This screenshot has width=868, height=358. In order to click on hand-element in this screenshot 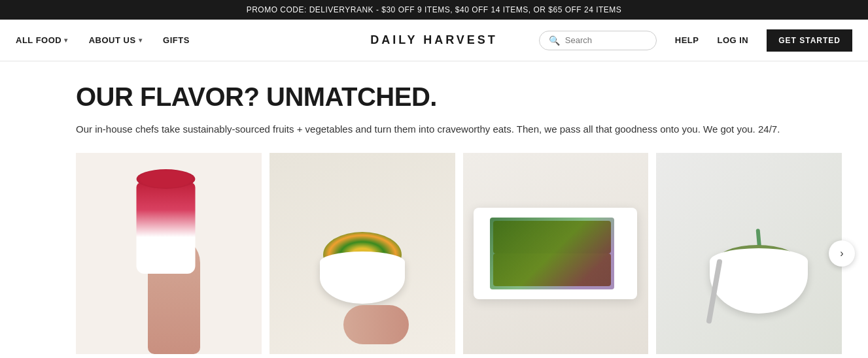, I will do `click(376, 325)`.